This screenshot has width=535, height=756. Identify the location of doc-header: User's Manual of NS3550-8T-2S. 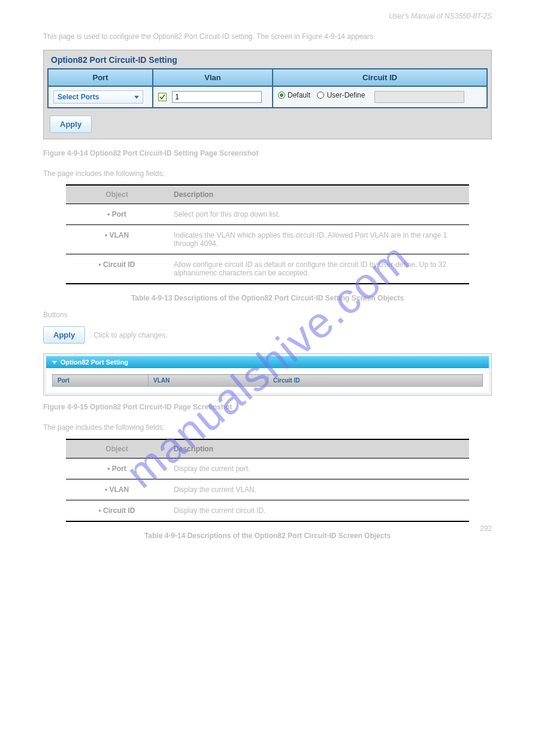
(267, 13).